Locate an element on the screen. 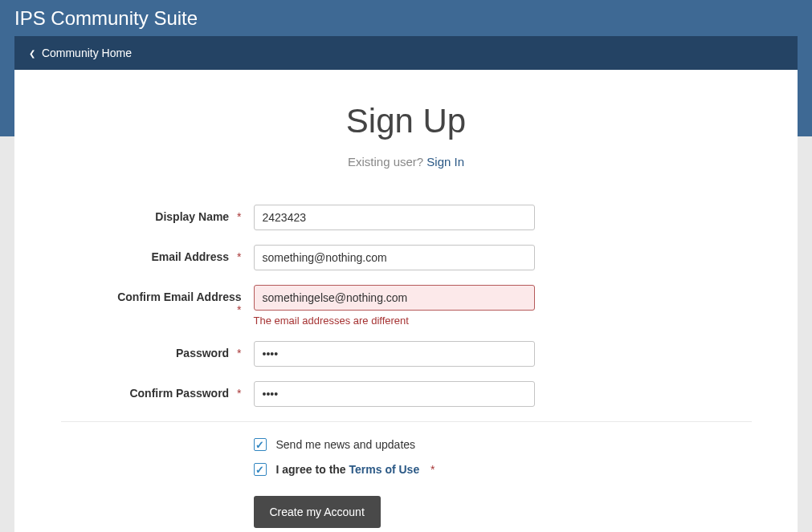  existing-user-prompt: Existing user? Sign In is located at coordinates (406, 162).